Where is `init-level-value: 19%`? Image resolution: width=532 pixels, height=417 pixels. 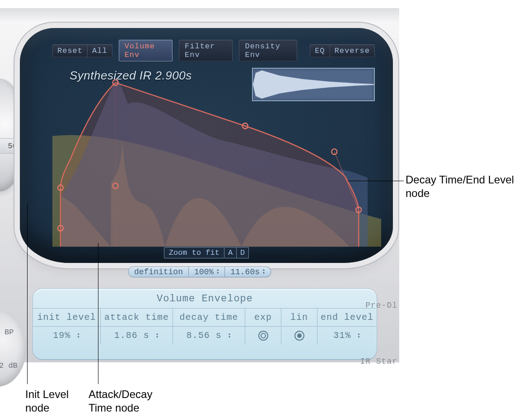 init-level-value: 19% is located at coordinates (61, 335).